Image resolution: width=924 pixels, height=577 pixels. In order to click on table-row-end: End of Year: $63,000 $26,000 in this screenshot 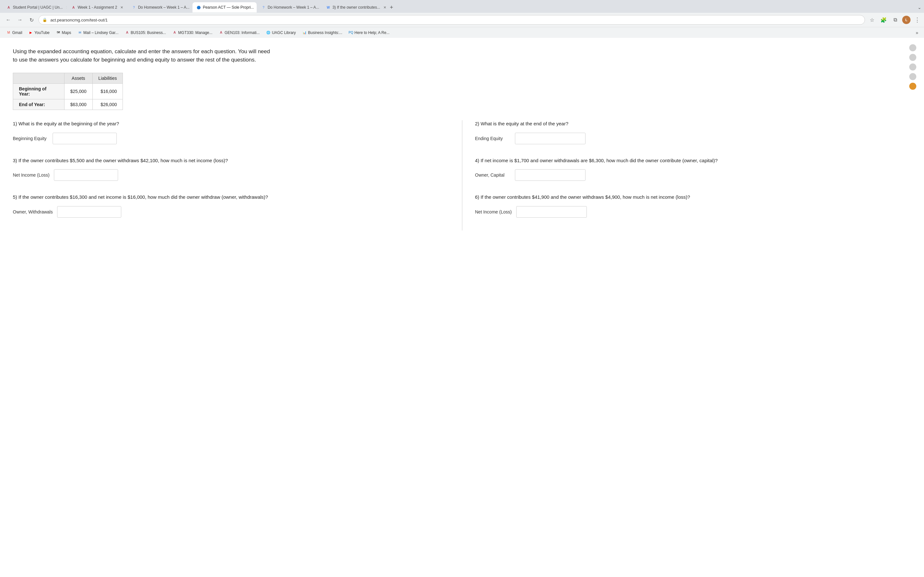, I will do `click(68, 105)`.